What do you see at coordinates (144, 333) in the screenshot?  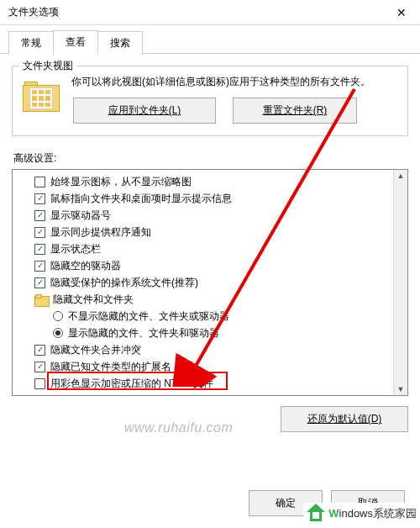 I see `tree-item-label: 显示隐藏的文件、文件夹和驱动器` at bounding box center [144, 333].